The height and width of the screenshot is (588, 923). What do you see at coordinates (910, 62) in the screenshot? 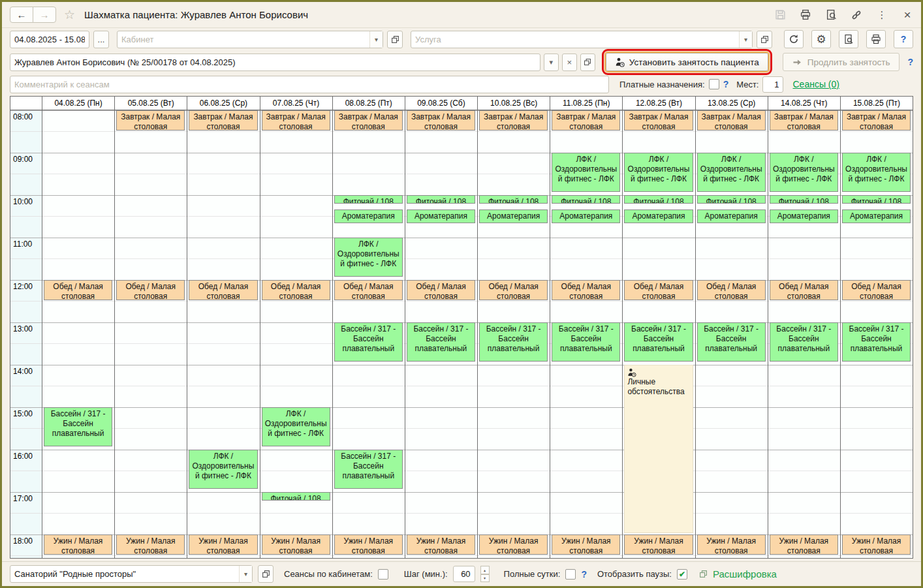
I see `busy-help: ?` at bounding box center [910, 62].